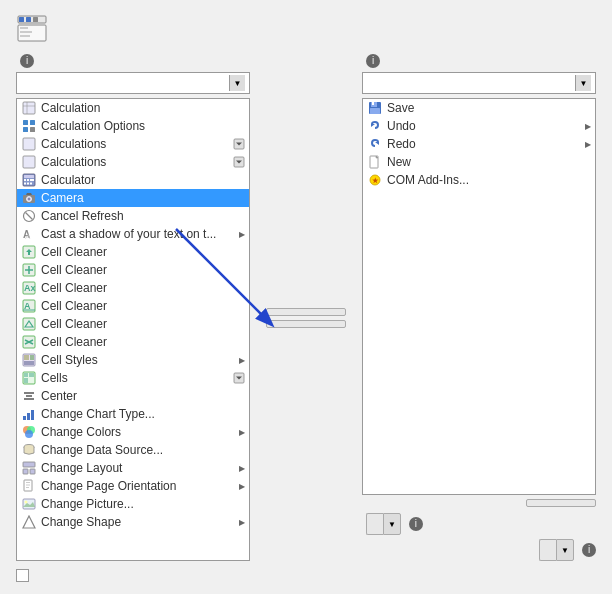  What do you see at coordinates (140, 360) in the screenshot?
I see `list-item-text: Cell Styles` at bounding box center [140, 360].